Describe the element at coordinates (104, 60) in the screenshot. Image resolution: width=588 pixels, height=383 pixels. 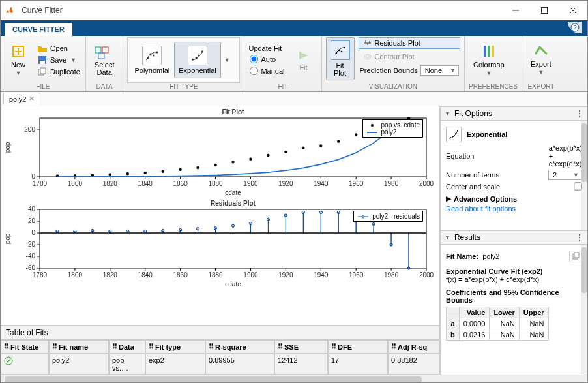
I see `select-data-button: Select Data` at that location.